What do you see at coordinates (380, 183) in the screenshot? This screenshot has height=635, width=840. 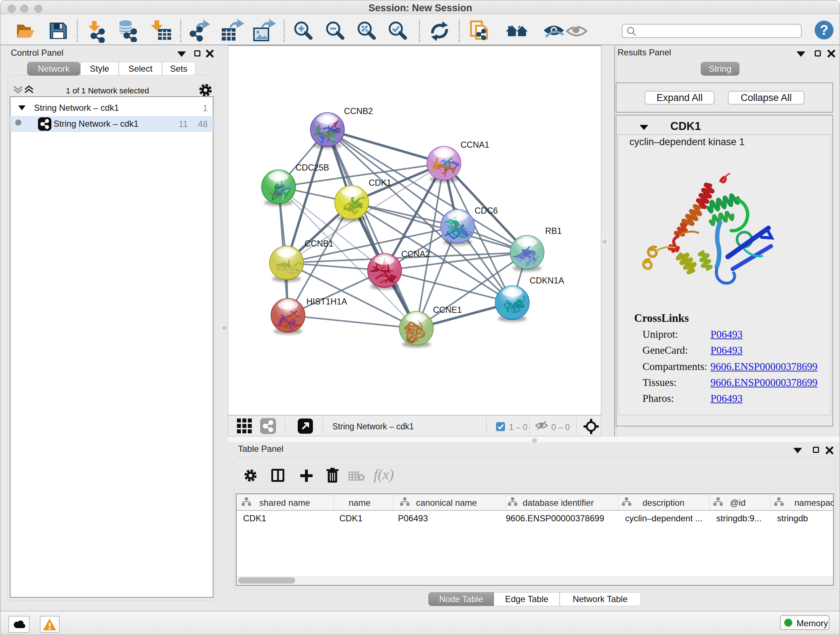 I see `svg-text: CDK1` at bounding box center [380, 183].